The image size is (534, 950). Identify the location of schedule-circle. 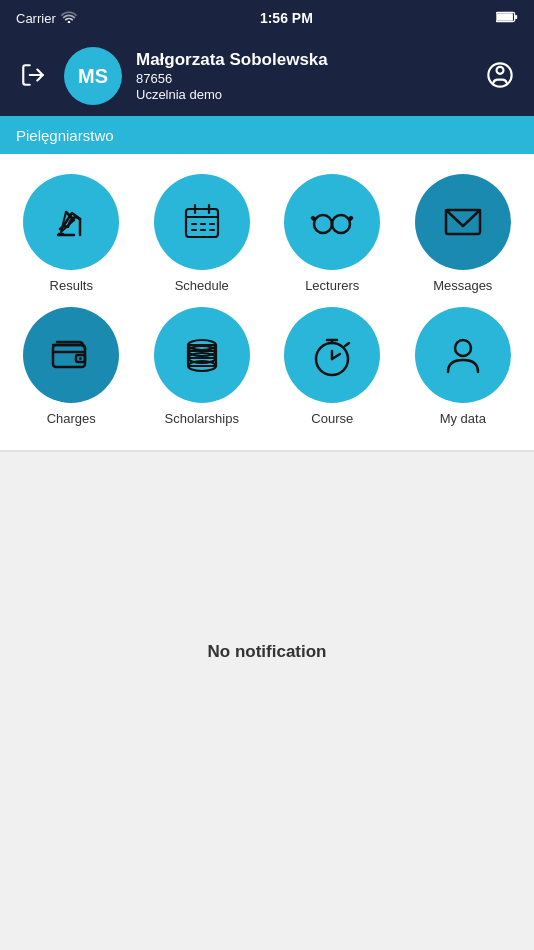
(202, 222).